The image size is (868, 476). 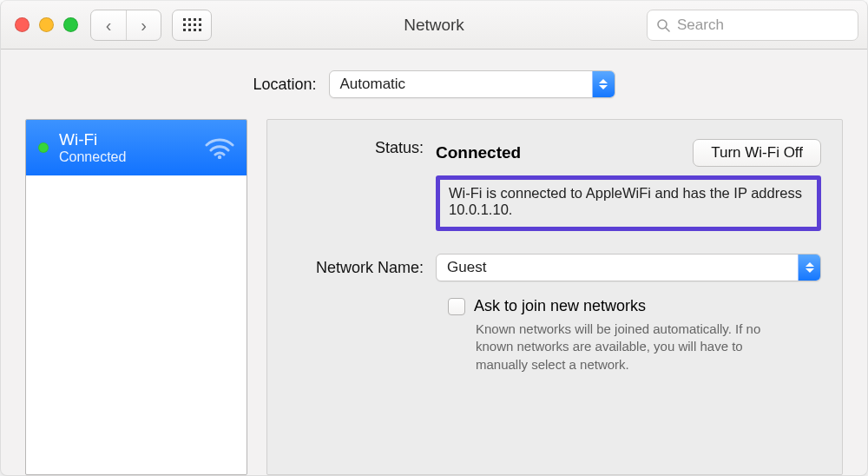 What do you see at coordinates (136, 148) in the screenshot?
I see `sidebar-item-wifi: Wi-Fi Connected` at bounding box center [136, 148].